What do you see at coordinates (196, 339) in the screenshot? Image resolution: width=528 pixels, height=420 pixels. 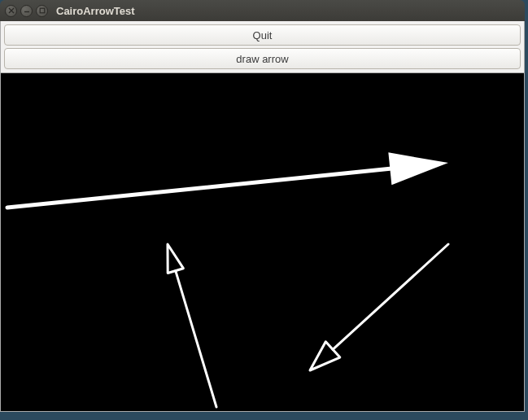 I see `arrow-up-shaft` at bounding box center [196, 339].